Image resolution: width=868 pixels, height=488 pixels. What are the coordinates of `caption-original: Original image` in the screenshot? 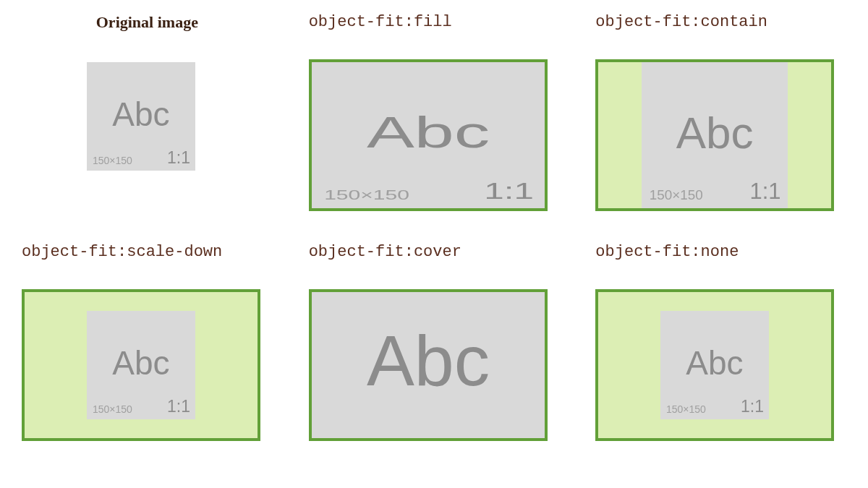 It's located at (148, 32).